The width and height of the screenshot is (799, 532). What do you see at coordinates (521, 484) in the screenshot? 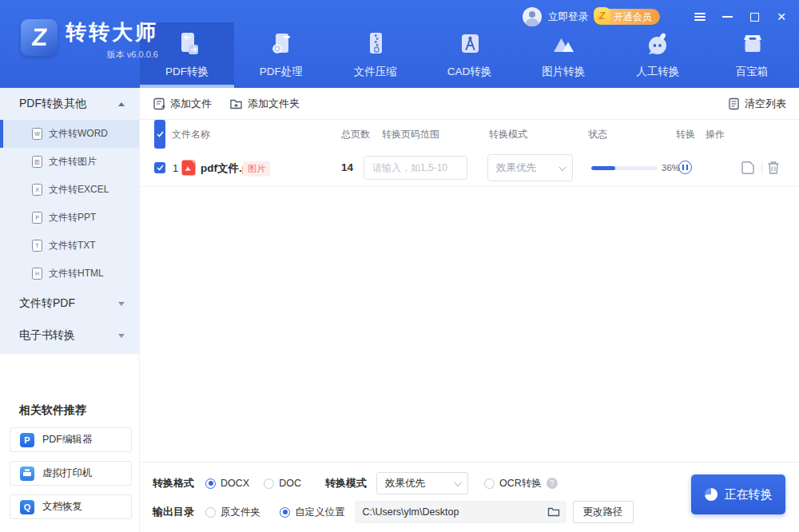
I see `ocr-label: OCR转换` at bounding box center [521, 484].